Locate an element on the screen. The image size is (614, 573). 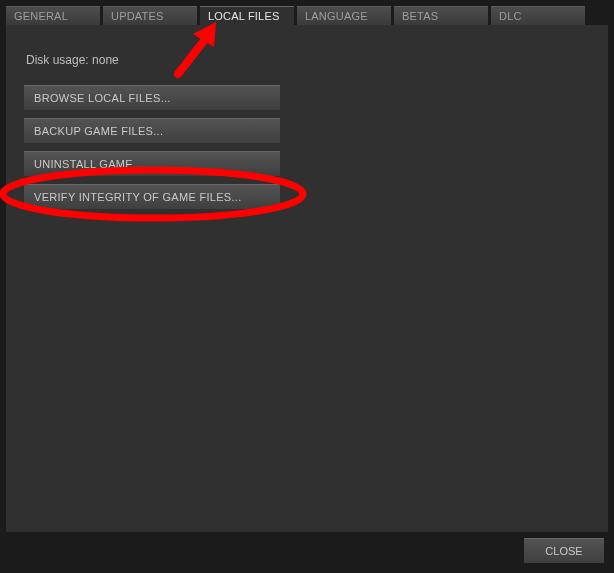
uninstall-game-button: UNINSTALL GAME... is located at coordinates (152, 164).